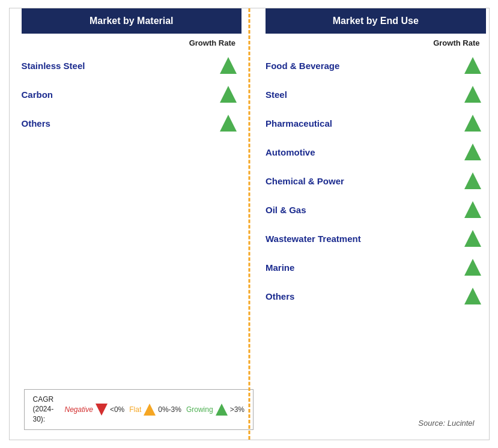 This screenshot has height=448, width=498. Describe the element at coordinates (376, 152) in the screenshot. I see `list-item: Automotive` at that location.